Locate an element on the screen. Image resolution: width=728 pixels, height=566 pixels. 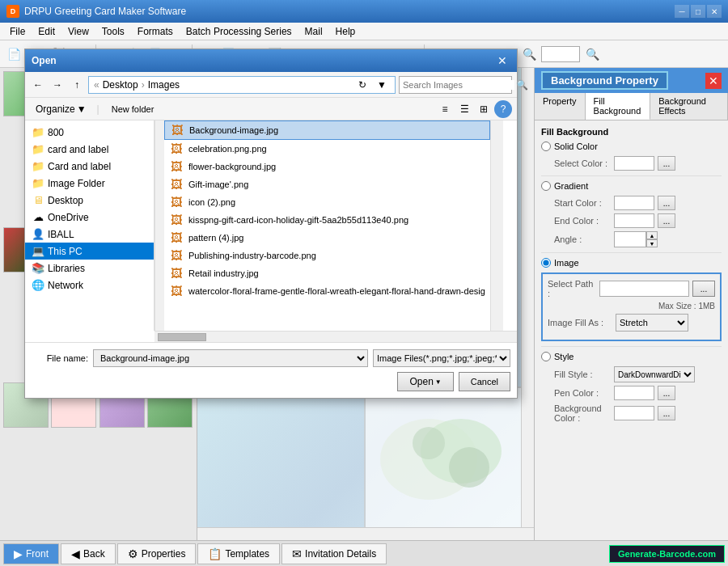
angle-down-btn: ▼ is located at coordinates (652, 243).